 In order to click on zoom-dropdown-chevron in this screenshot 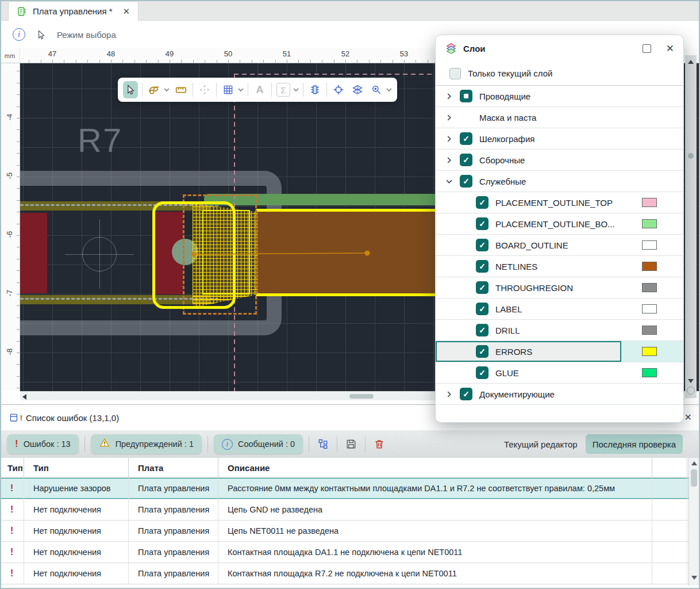, I will do `click(389, 90)`.